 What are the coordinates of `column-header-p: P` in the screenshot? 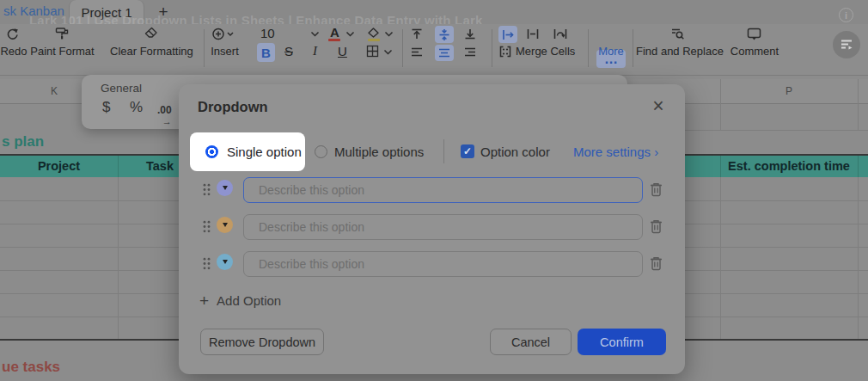 It's located at (789, 91).